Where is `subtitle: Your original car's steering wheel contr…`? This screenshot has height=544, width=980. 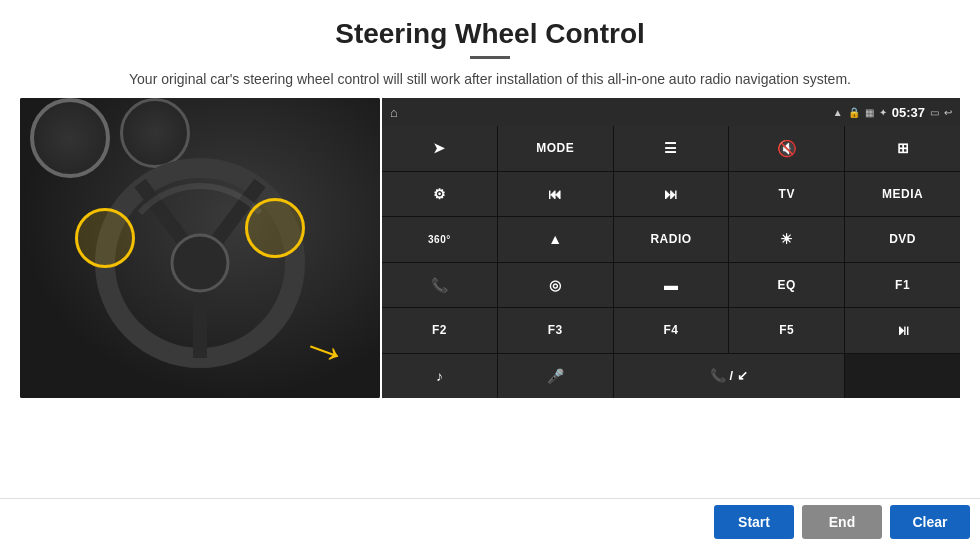 subtitle: Your original car's steering wheel contr… is located at coordinates (490, 80).